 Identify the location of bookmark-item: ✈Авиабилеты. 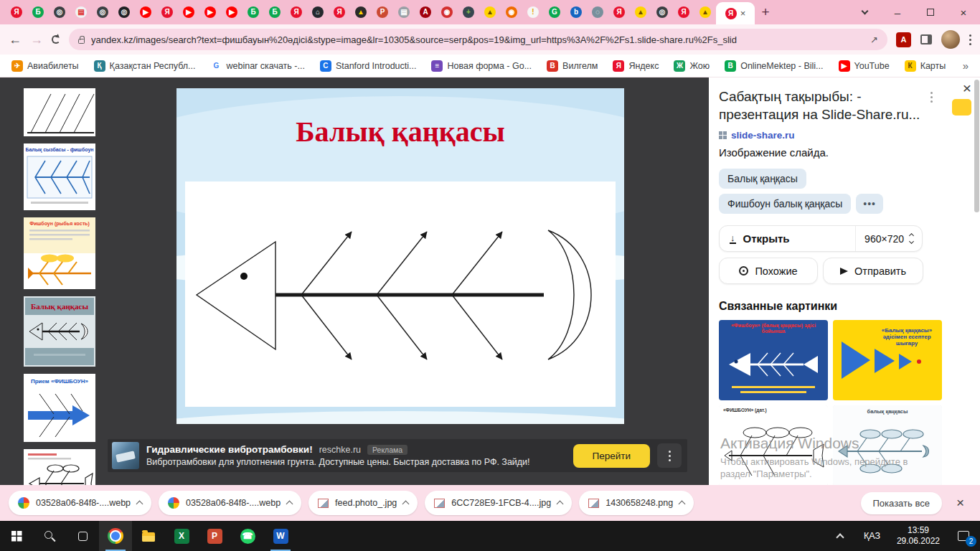
(45, 66).